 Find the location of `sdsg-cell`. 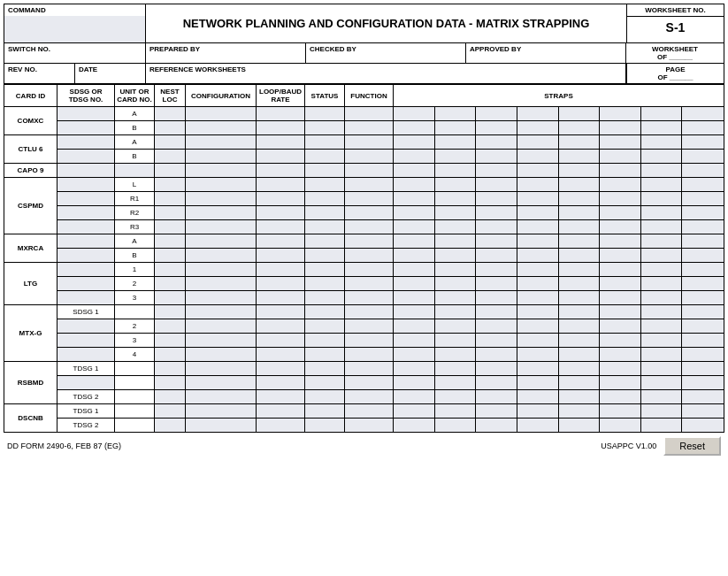

sdsg-cell is located at coordinates (87, 171).